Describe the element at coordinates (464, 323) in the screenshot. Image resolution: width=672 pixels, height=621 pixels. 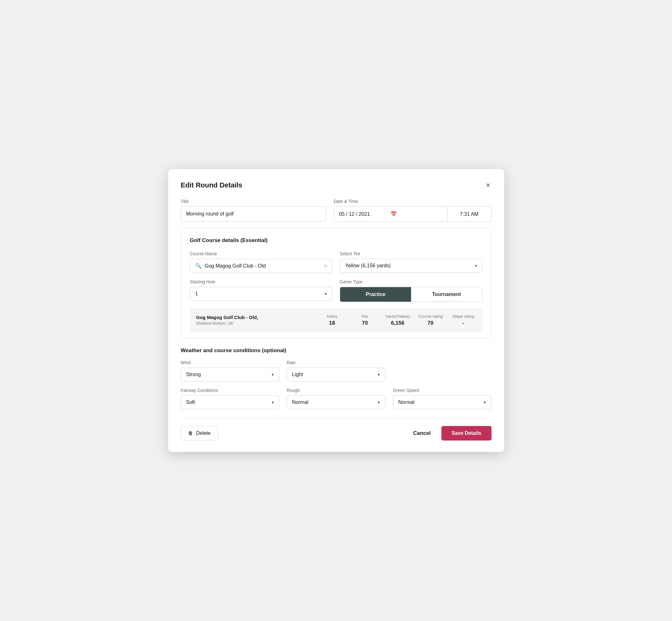
I see `slope-rating-value: -` at that location.